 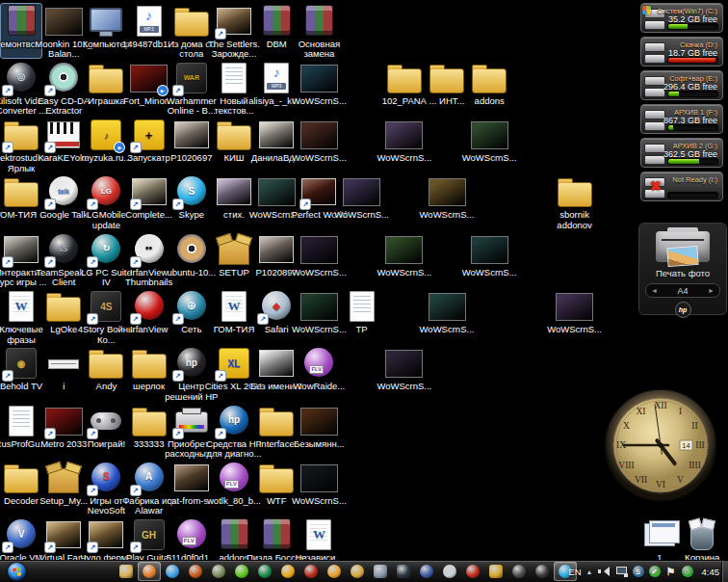 What do you see at coordinates (192, 488) in the screenshot?
I see `desktop-icon: cat-from-s...` at bounding box center [192, 488].